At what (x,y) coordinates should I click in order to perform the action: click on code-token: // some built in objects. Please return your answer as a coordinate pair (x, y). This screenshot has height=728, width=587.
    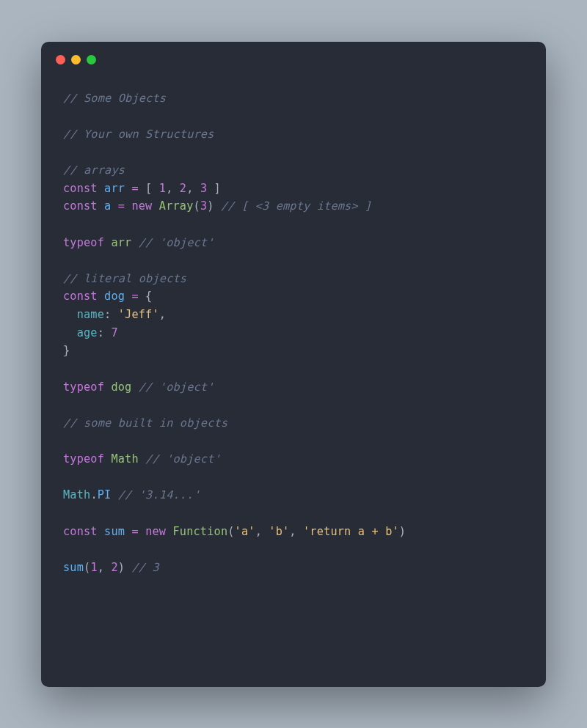
    Looking at the image, I should click on (145, 423).